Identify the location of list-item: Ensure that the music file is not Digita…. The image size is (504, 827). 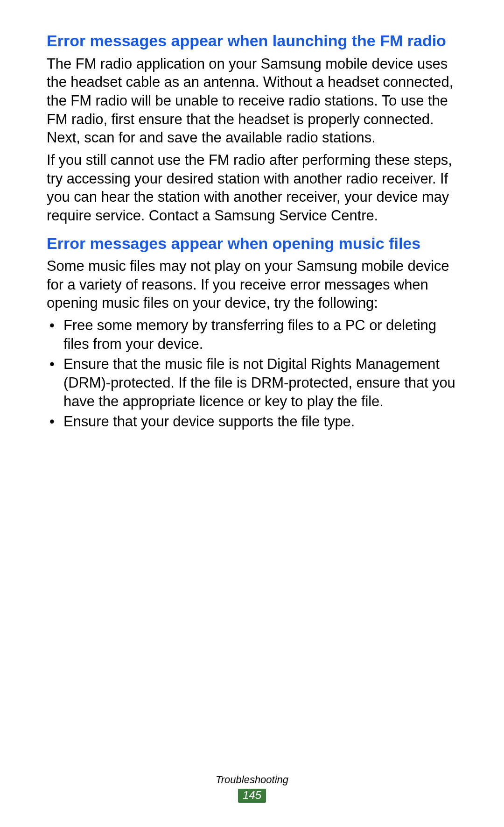
(252, 383).